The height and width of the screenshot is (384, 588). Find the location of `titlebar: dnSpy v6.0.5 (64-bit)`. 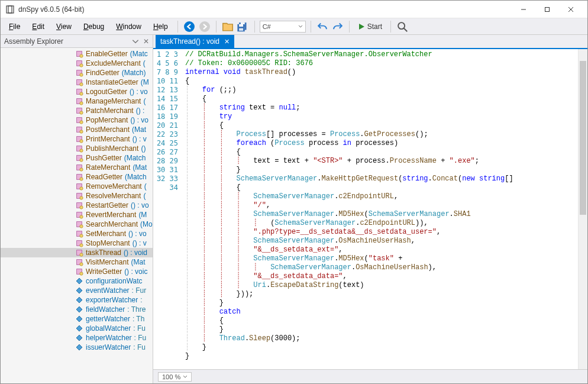

titlebar: dnSpy v6.0.5 (64-bit) is located at coordinates (294, 9).